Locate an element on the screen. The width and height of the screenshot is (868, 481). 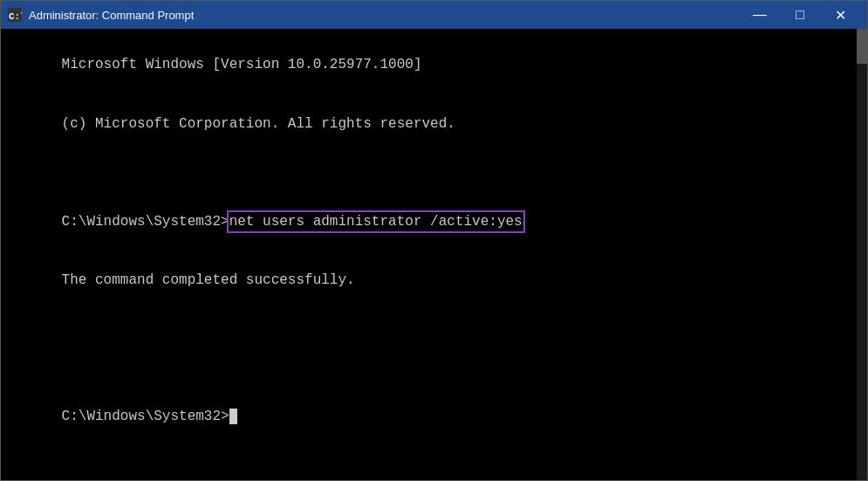
maximize-button: □ is located at coordinates (800, 15).